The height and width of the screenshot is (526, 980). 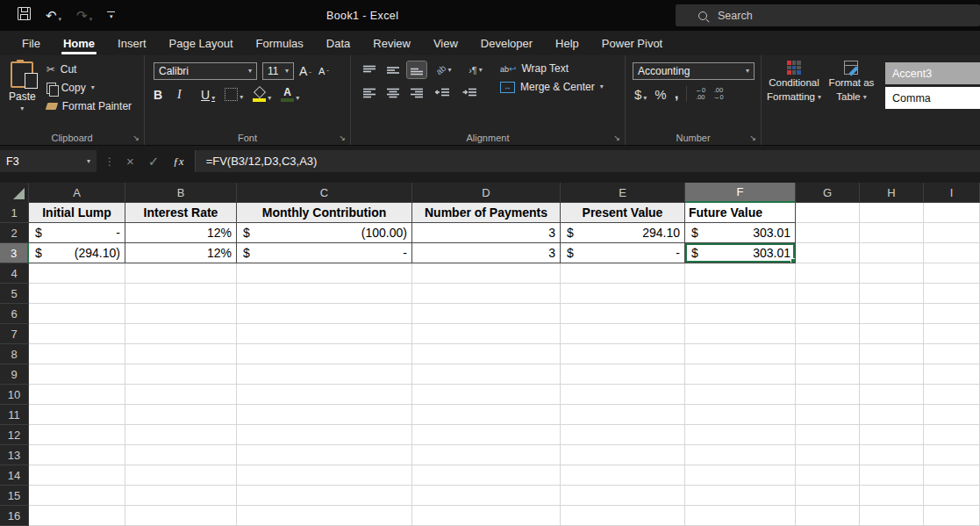 What do you see at coordinates (14, 193) in the screenshot?
I see `select-all-corner` at bounding box center [14, 193].